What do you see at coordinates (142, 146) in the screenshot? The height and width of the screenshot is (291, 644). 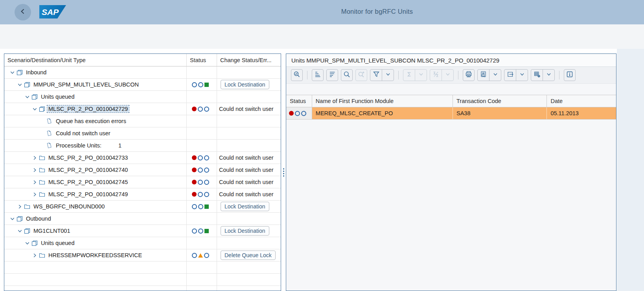 I see `tree-row: Processible Units:1` at bounding box center [142, 146].